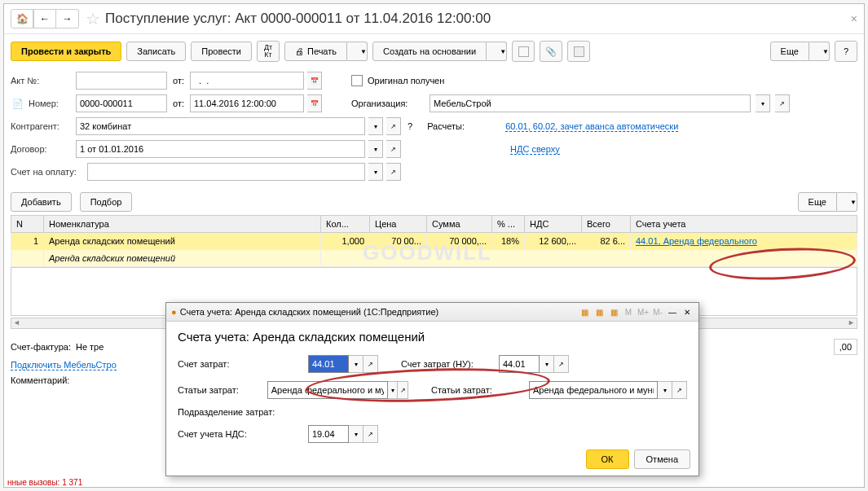 The image size is (868, 491). What do you see at coordinates (376, 172) in the screenshot?
I see `invoice-dropdown: ▾` at bounding box center [376, 172].